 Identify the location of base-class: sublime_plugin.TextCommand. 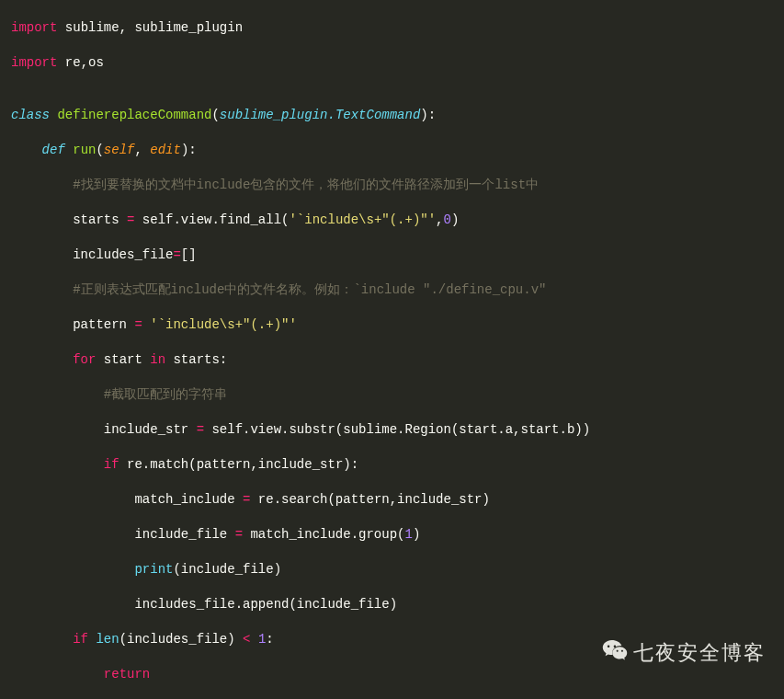
(320, 115).